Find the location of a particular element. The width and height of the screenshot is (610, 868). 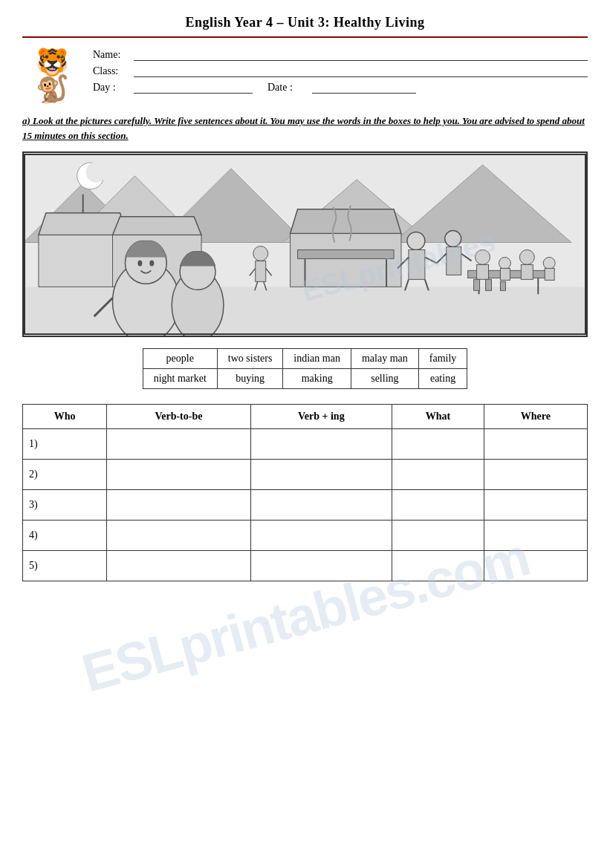

row-4-verb-to-be is located at coordinates (178, 536).